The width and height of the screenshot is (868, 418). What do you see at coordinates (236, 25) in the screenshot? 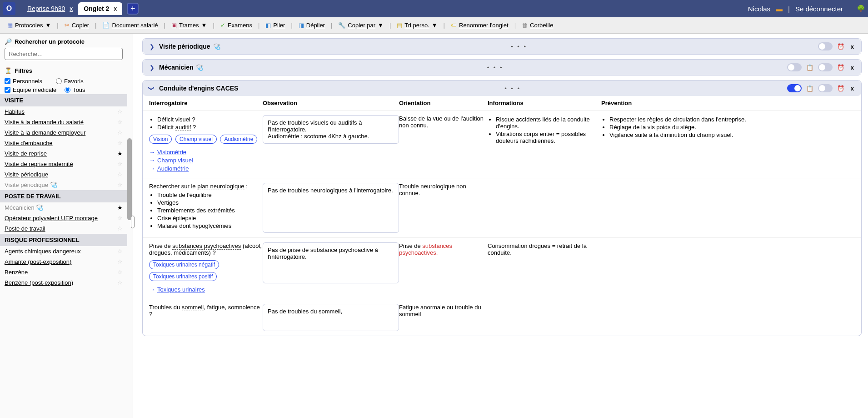
I see `examens-button: ✓Examens` at bounding box center [236, 25].